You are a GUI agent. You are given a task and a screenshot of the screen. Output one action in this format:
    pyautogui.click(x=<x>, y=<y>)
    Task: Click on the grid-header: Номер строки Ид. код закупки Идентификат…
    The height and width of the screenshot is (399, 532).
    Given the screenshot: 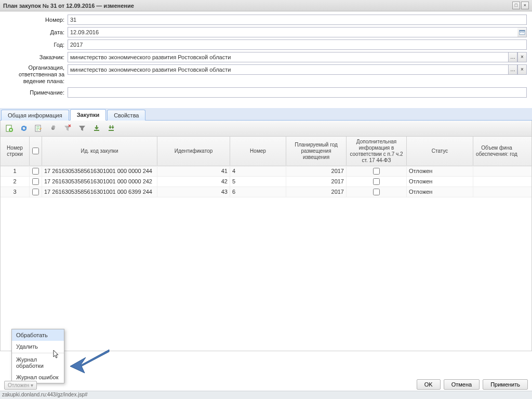 What is the action you would take?
    pyautogui.click(x=266, y=152)
    